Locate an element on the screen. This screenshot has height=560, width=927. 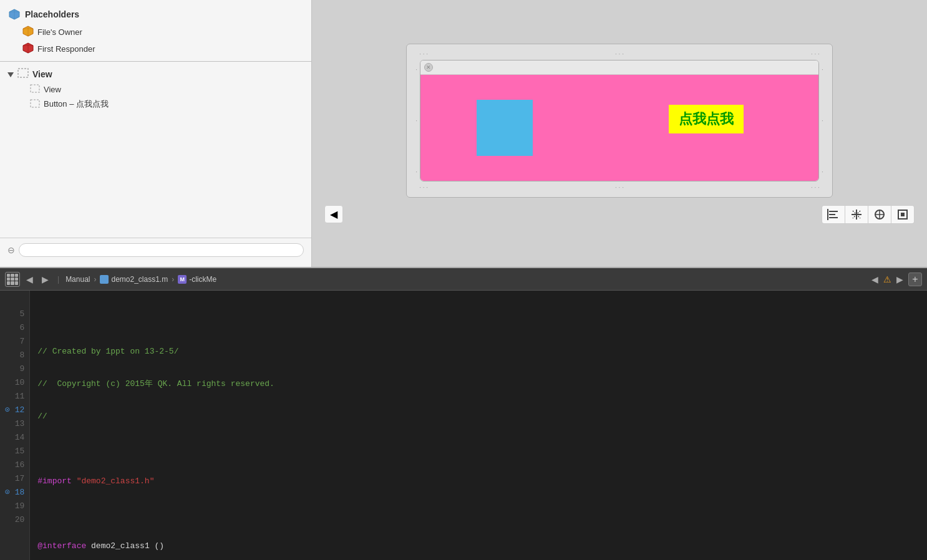
code-line: // Created by 1ppt on 13-2-5/ is located at coordinates (478, 351).